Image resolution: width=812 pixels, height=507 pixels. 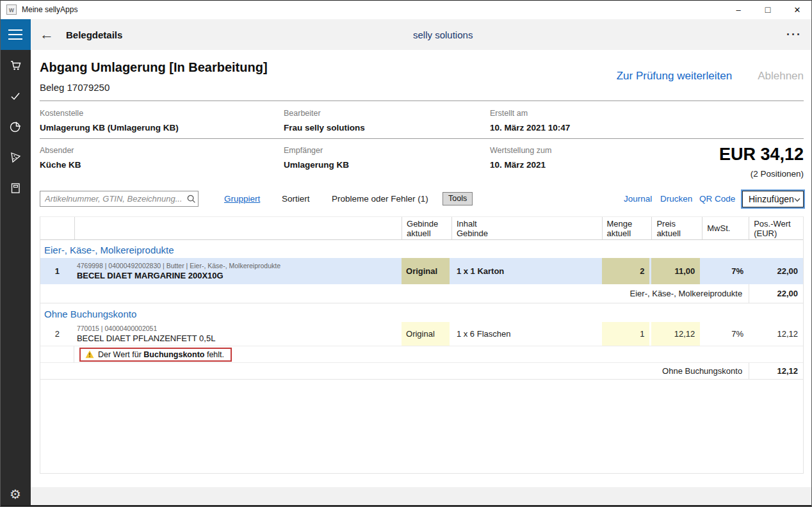 I want to click on field-absender: Absender Küche KB, so click(x=60, y=157).